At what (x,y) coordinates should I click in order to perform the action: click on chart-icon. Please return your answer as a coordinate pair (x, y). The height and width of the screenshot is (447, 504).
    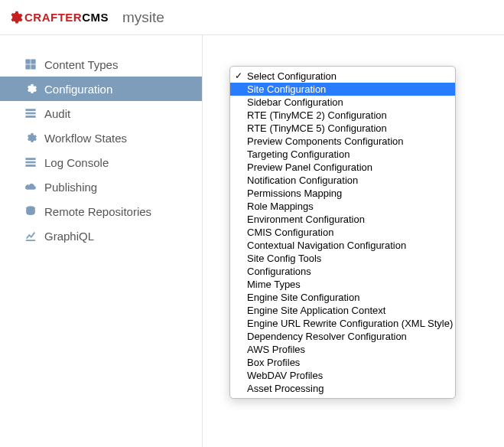
    Looking at the image, I should click on (31, 236).